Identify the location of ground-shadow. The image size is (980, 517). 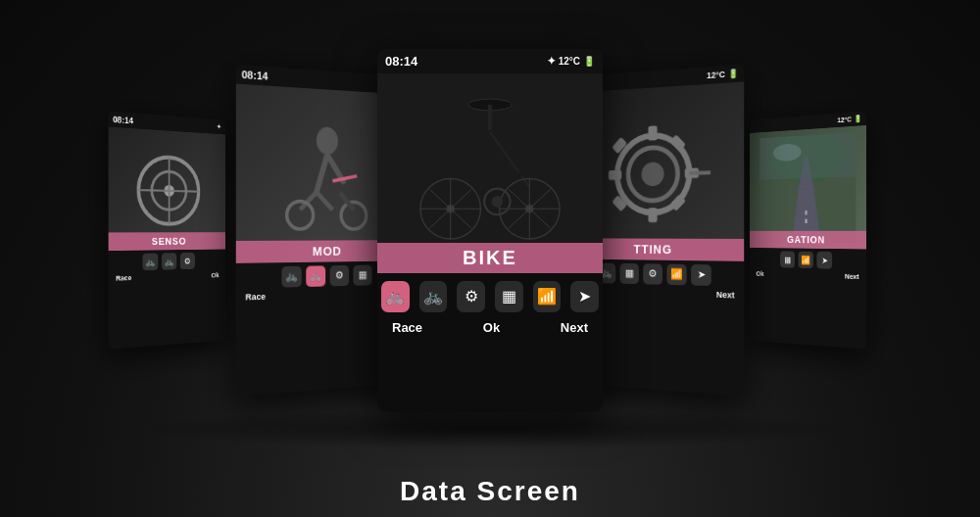
(490, 429).